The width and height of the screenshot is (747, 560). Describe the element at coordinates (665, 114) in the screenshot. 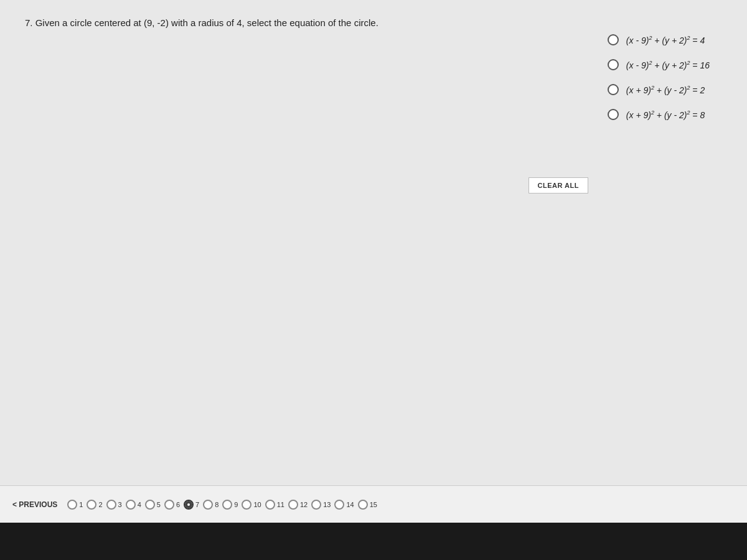

I see `option-label-4: (x + 9)2 + (y - 2)2 = 8` at that location.